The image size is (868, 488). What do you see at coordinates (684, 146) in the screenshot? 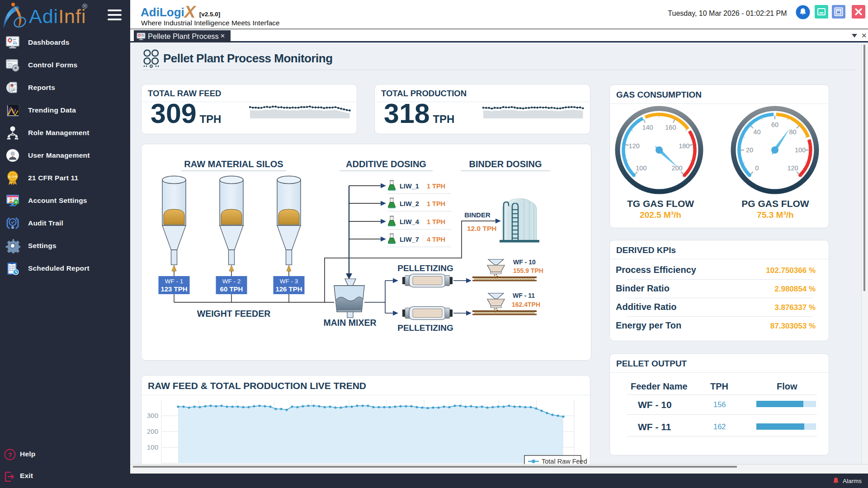
I see `svg-text: 180` at bounding box center [684, 146].